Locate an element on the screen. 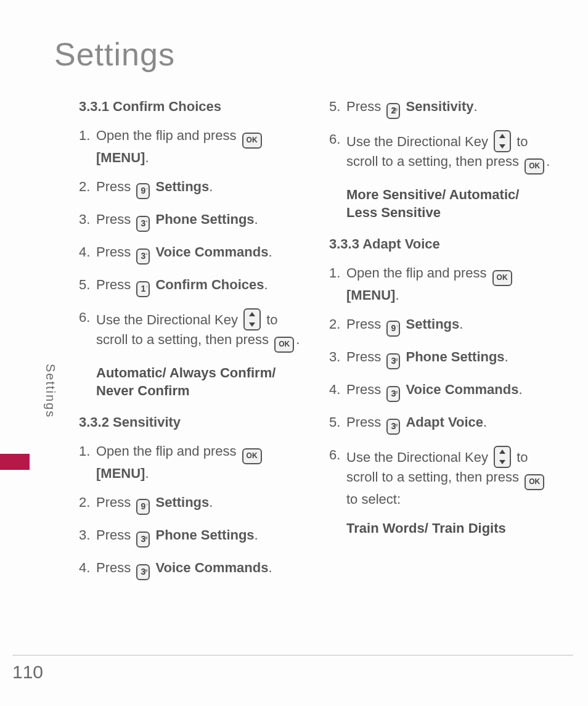  steps-331: 1. Open the flip and press OK [MENU]. 2.… is located at coordinates (190, 239).